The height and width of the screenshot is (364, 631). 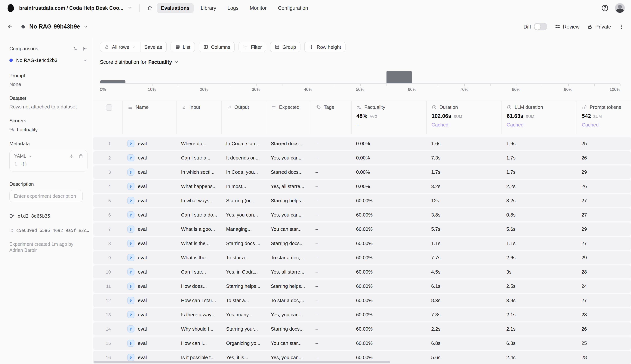 What do you see at coordinates (81, 156) in the screenshot?
I see `clipboard-icon` at bounding box center [81, 156].